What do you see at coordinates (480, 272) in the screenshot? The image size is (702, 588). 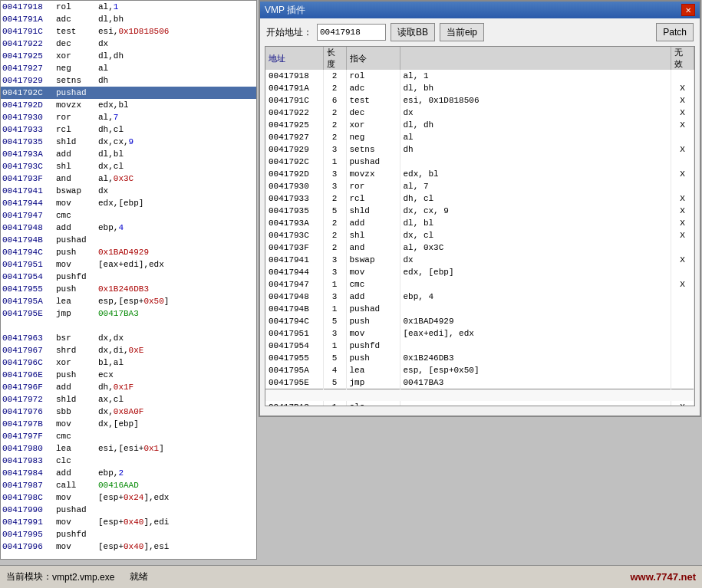 I see `vmp-table-row: 00417944 3 mov edx, [ebp]` at bounding box center [480, 272].